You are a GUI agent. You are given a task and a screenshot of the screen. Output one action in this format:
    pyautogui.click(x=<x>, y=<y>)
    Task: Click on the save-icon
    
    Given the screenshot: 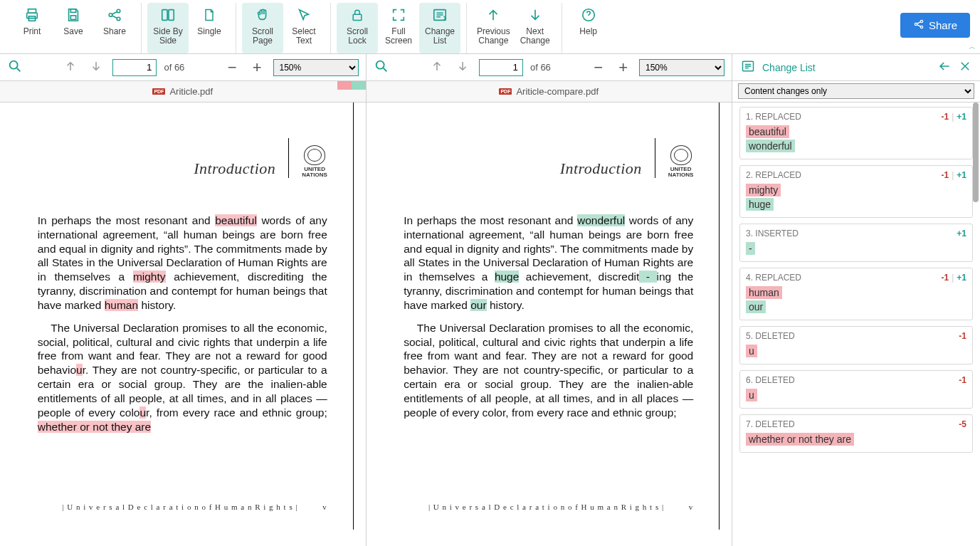 What is the action you would take?
    pyautogui.click(x=73, y=15)
    